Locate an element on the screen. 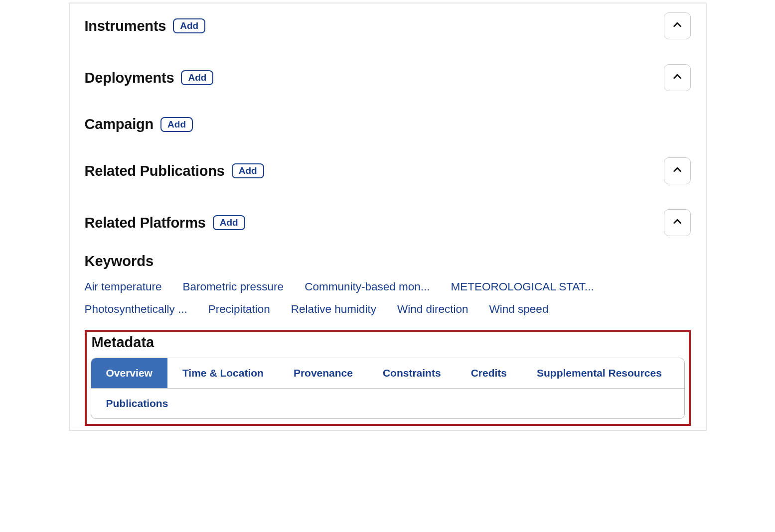 The width and height of the screenshot is (775, 532). section-title-related-publications: Related Publications is located at coordinates (155, 171).